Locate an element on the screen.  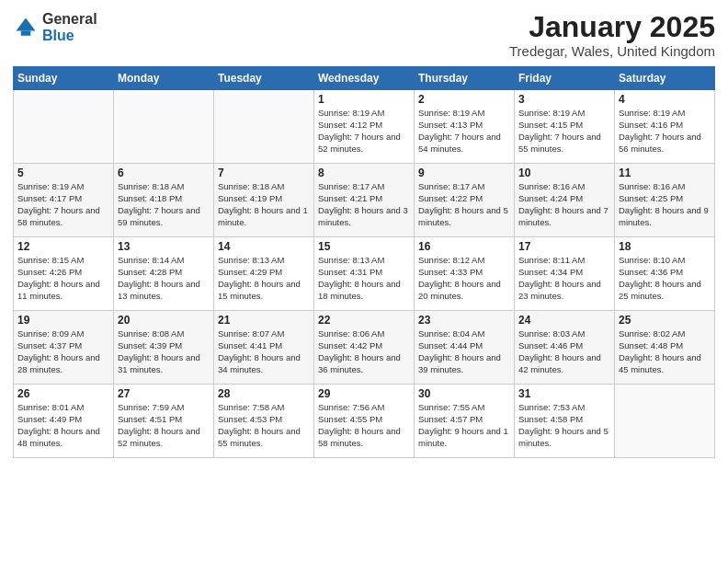
day-number: 2 is located at coordinates (464, 99).